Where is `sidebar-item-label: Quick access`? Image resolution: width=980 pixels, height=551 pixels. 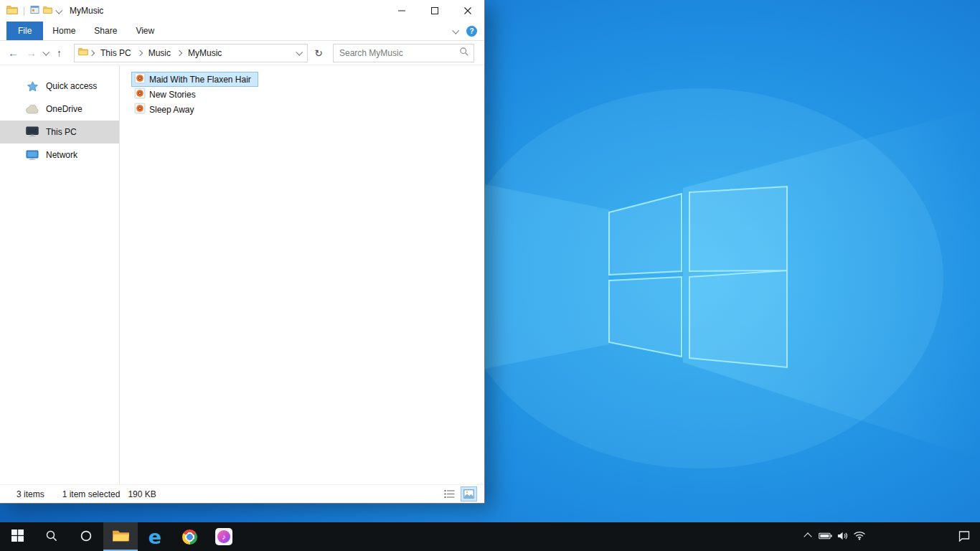
sidebar-item-label: Quick access is located at coordinates (72, 86).